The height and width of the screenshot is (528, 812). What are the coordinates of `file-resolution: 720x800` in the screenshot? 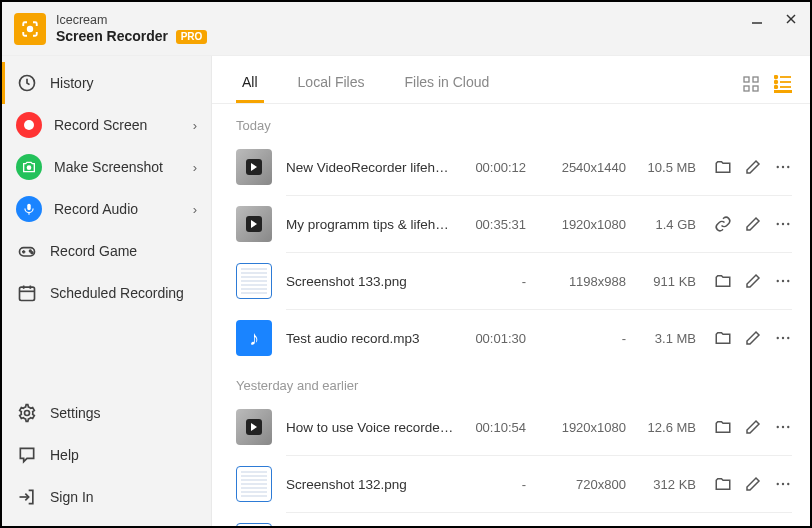 It's located at (576, 484).